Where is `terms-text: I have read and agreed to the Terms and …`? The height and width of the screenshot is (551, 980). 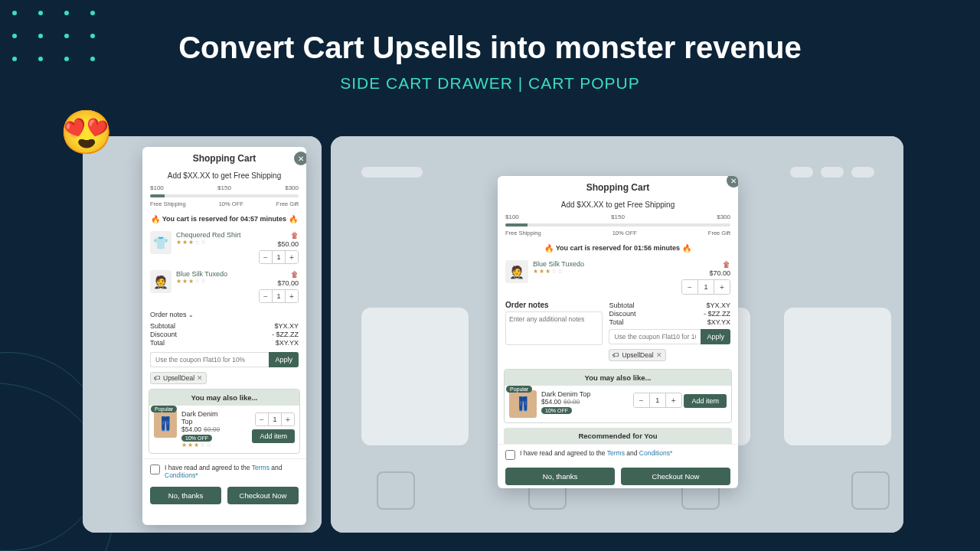
terms-text: I have read and agreed to the Terms and … is located at coordinates (231, 471).